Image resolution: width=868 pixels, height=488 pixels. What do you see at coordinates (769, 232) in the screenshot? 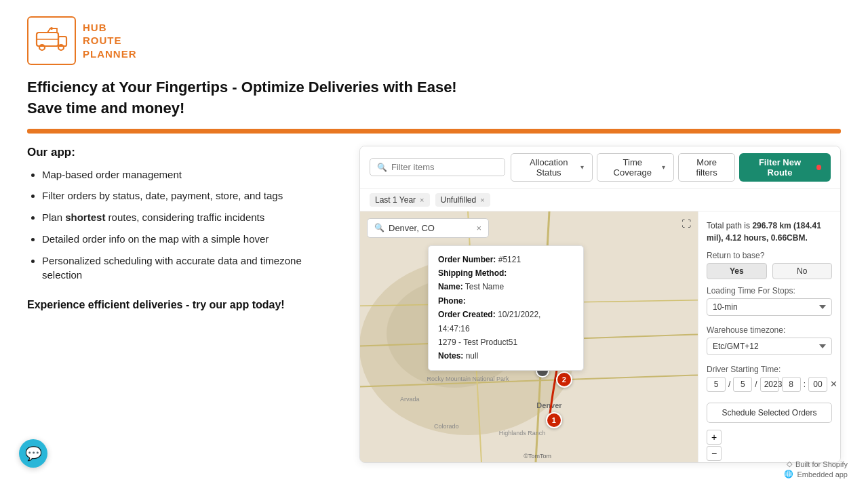
I see `sidebar-total-path: Total path is 296.78 km (184.41 mil), 4.…` at bounding box center [769, 232].